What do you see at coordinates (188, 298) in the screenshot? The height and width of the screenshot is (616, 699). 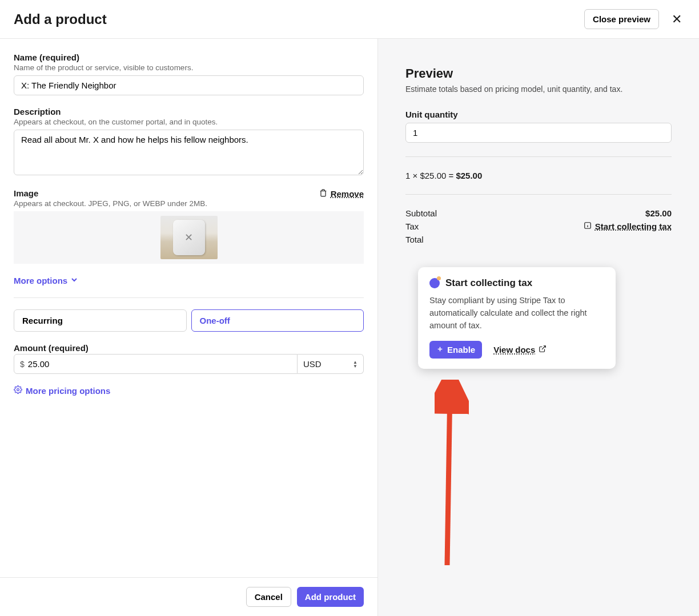 I see `divider` at bounding box center [188, 298].